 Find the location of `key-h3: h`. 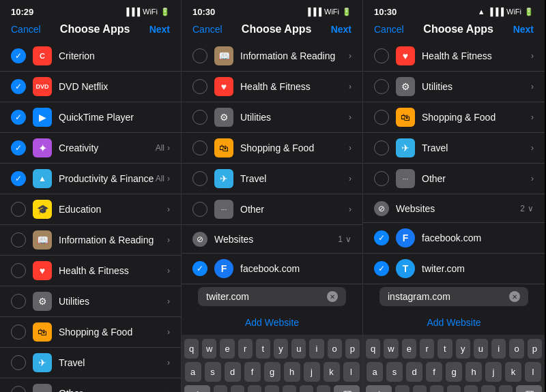

key-h3: h is located at coordinates (474, 372).